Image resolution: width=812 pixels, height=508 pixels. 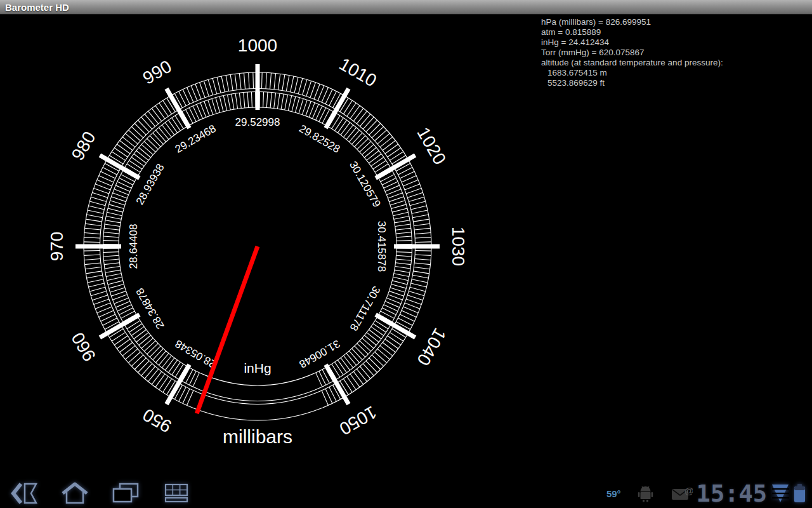 What do you see at coordinates (780, 493) in the screenshot?
I see `signal-icon` at bounding box center [780, 493].